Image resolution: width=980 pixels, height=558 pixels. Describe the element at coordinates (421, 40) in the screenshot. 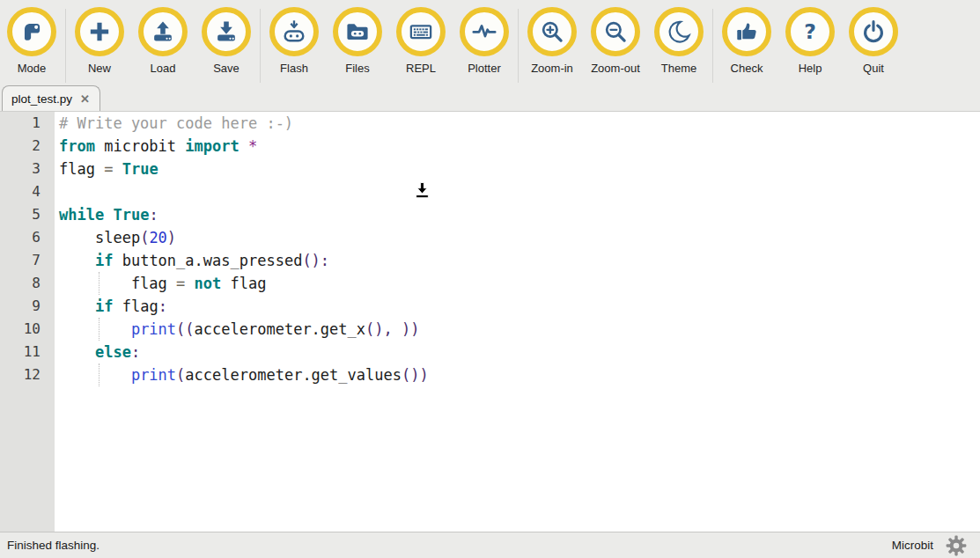

I see `toolbar-button-repl: REPL` at that location.